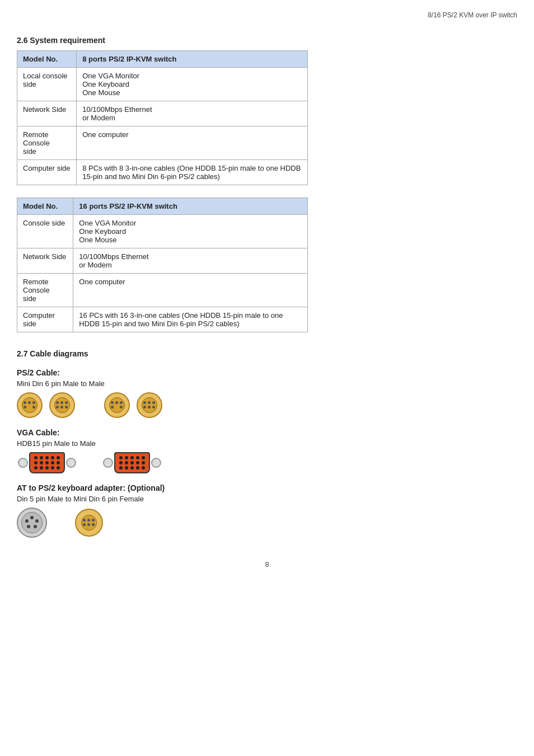  I want to click on table2-col2-header: 16 ports PS/2 IP-KVM switch, so click(190, 206).